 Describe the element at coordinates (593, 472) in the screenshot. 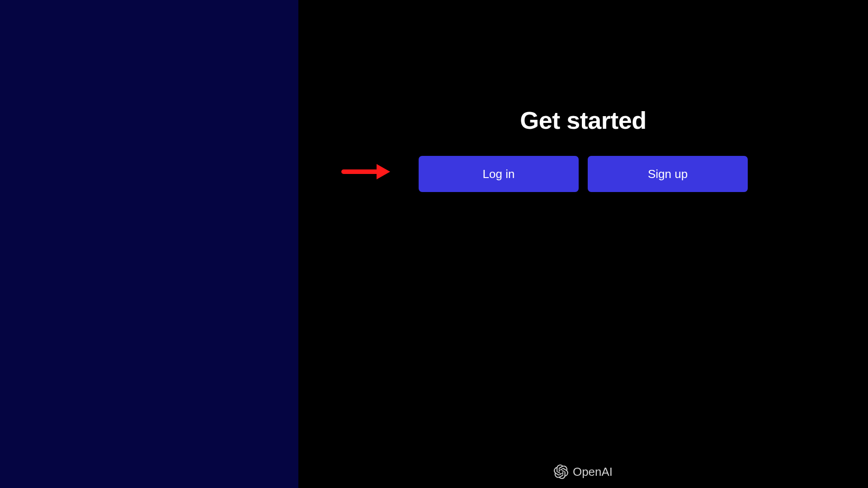

I see `footer-brand-text: OpenAI` at that location.